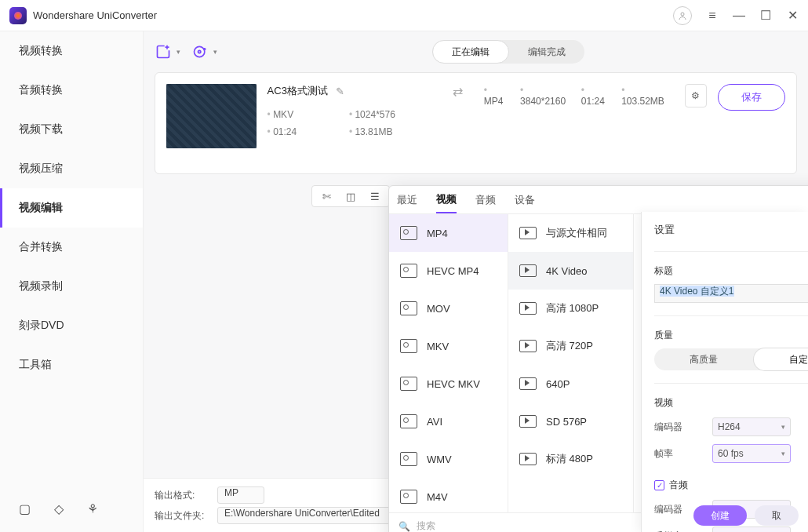 This screenshot has width=808, height=532. What do you see at coordinates (391, 132) in the screenshot?
I see `source-size: 13.81MB` at bounding box center [391, 132].